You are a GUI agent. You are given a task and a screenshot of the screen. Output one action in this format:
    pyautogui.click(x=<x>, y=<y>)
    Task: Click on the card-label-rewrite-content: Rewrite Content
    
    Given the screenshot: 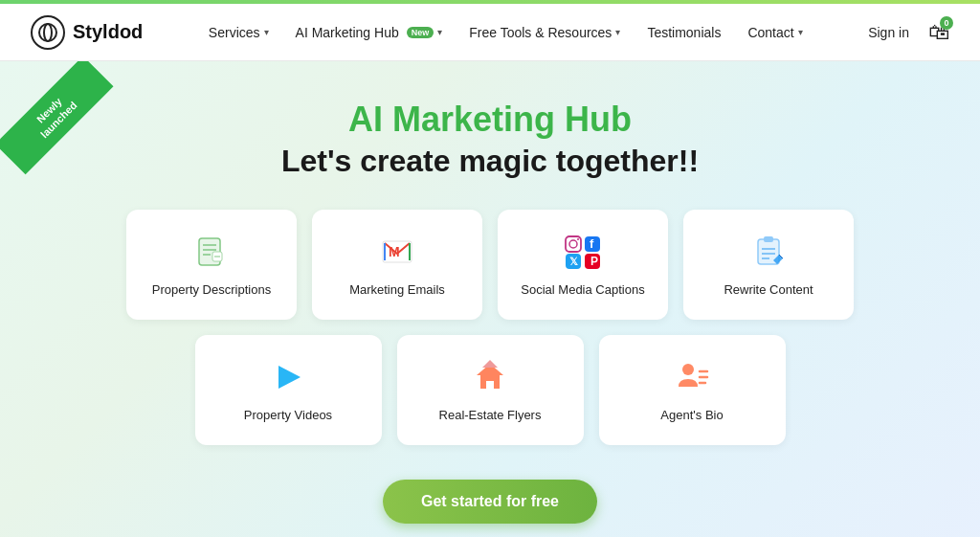 What is the action you would take?
    pyautogui.click(x=768, y=289)
    